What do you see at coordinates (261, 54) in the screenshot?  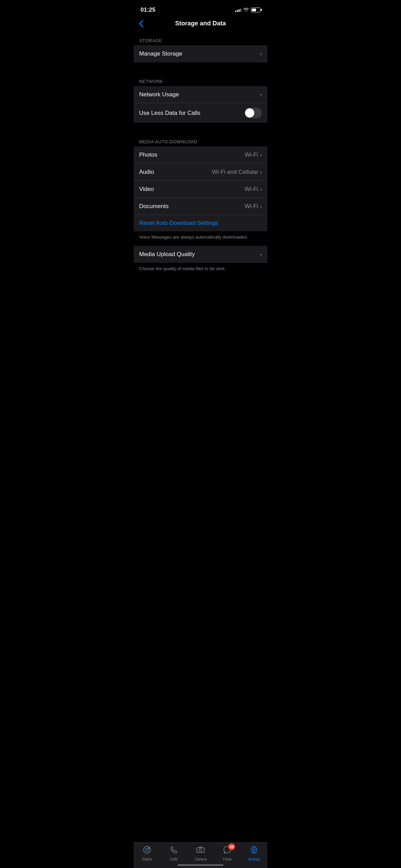 I see `manage-storage-right: ›` at bounding box center [261, 54].